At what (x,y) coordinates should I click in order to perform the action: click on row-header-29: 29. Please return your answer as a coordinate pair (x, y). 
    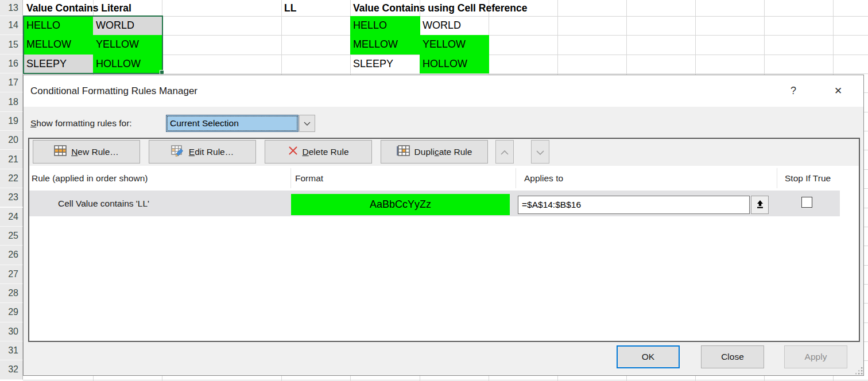
    Looking at the image, I should click on (11, 312).